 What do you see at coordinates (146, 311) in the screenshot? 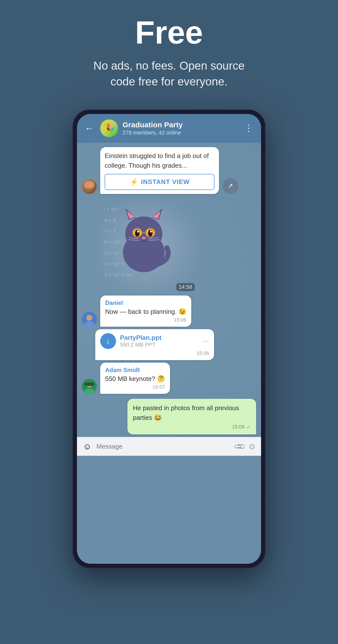
I see `daniel-bubble: Daniel Now — back to planning. 😉 15:06` at bounding box center [146, 311].